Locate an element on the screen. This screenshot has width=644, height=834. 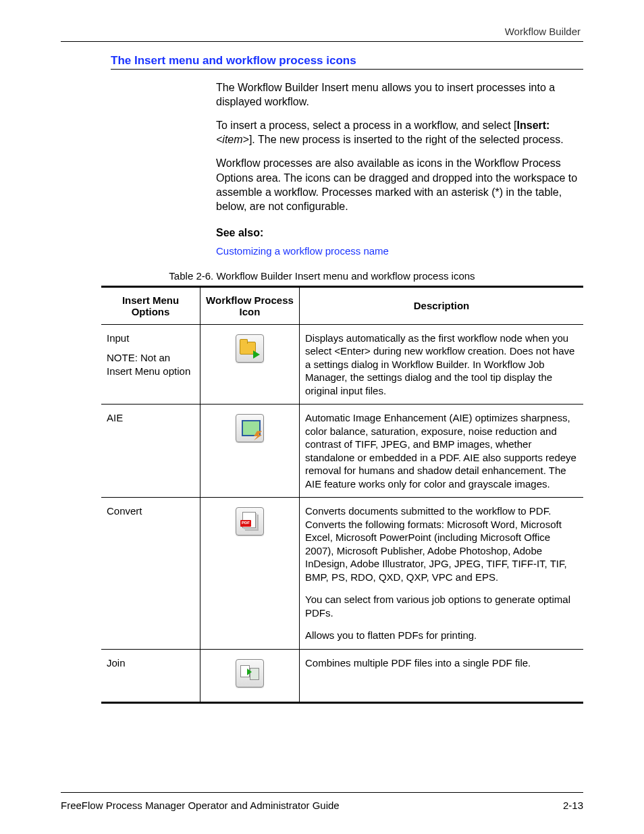
option-name: Join is located at coordinates (151, 663).